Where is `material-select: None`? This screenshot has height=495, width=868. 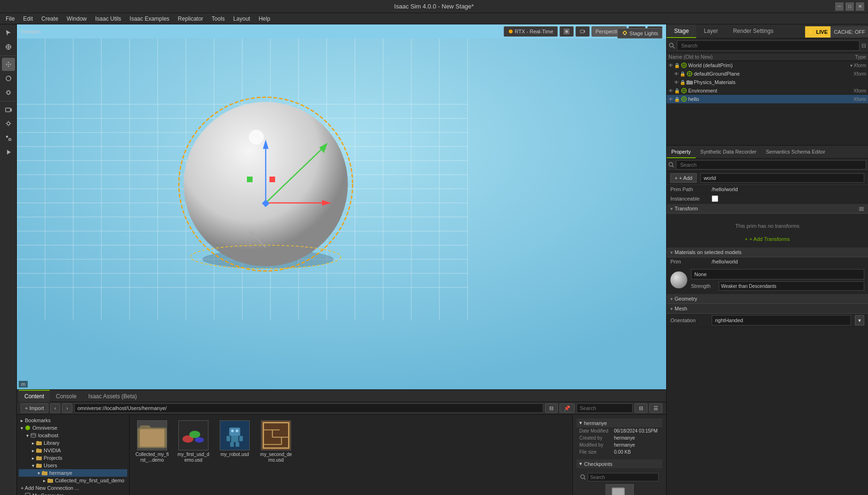 material-select: None is located at coordinates (777, 274).